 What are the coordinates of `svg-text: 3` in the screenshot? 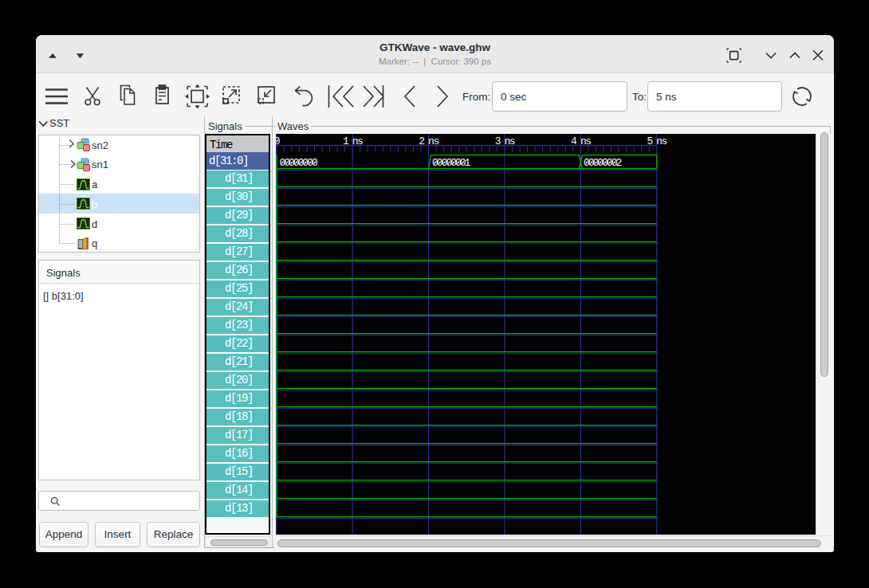 It's located at (497, 142).